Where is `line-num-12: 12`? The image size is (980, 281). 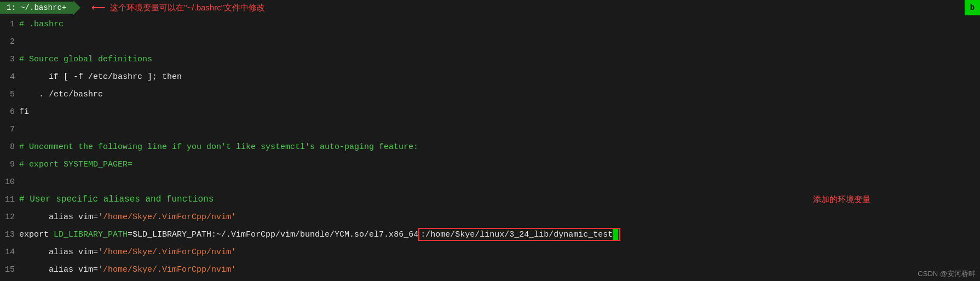 line-num-12: 12 is located at coordinates (10, 217).